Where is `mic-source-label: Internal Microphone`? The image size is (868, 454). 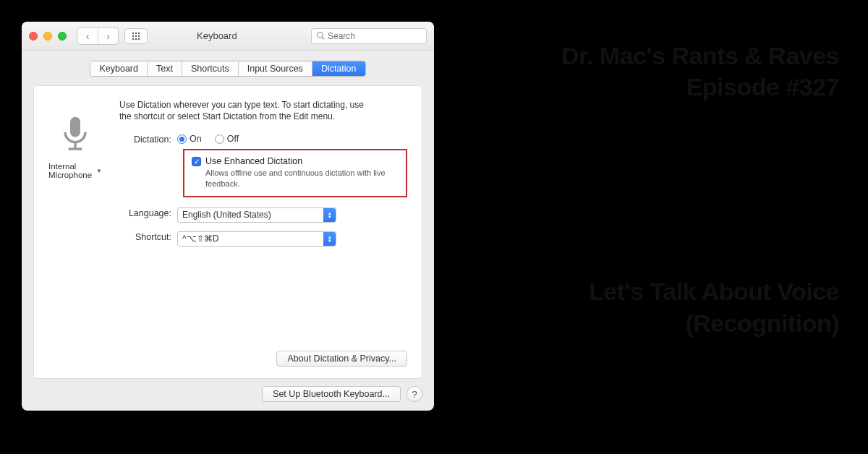 mic-source-label: Internal Microphone is located at coordinates (71, 171).